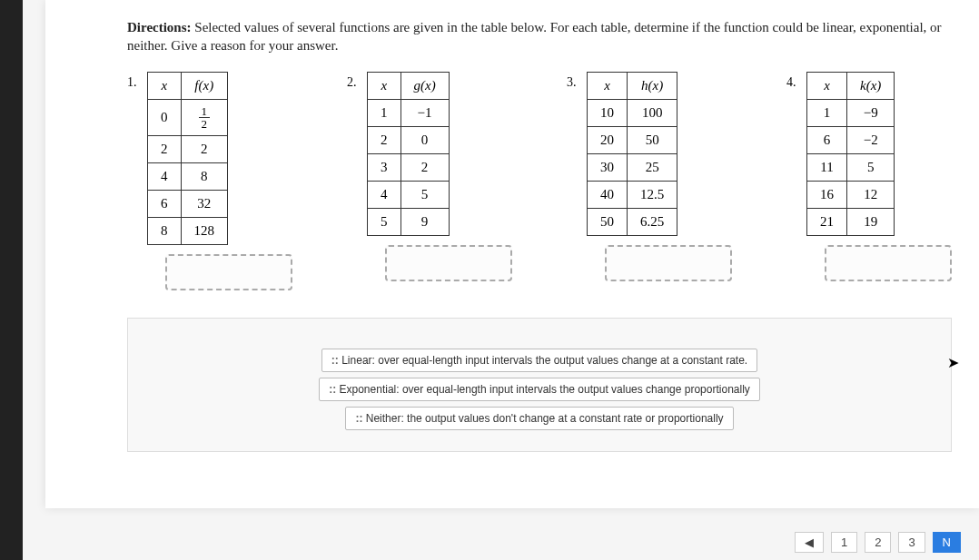 This screenshot has width=979, height=560. Describe the element at coordinates (134, 81) in the screenshot. I see `problem-number: 1.` at that location.